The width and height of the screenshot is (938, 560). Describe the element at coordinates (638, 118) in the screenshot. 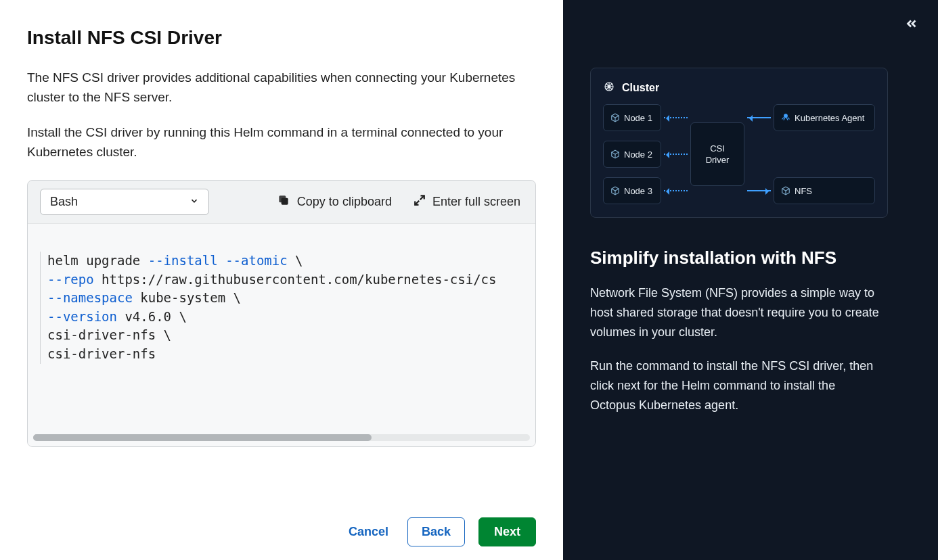

I see `node-label: Node 1` at that location.